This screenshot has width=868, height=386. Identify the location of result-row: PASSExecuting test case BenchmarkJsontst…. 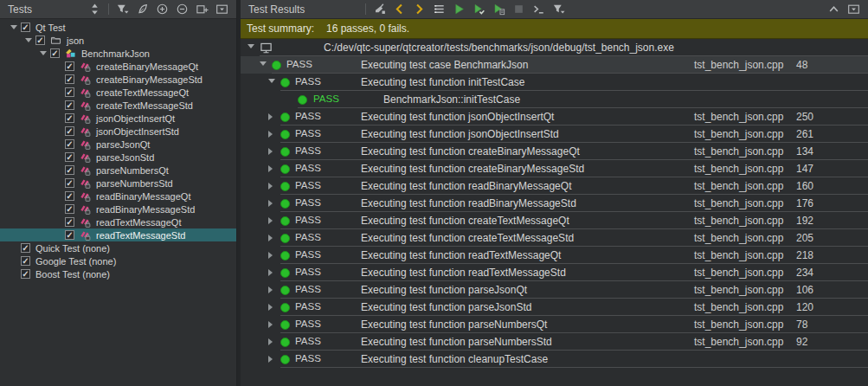
(554, 65).